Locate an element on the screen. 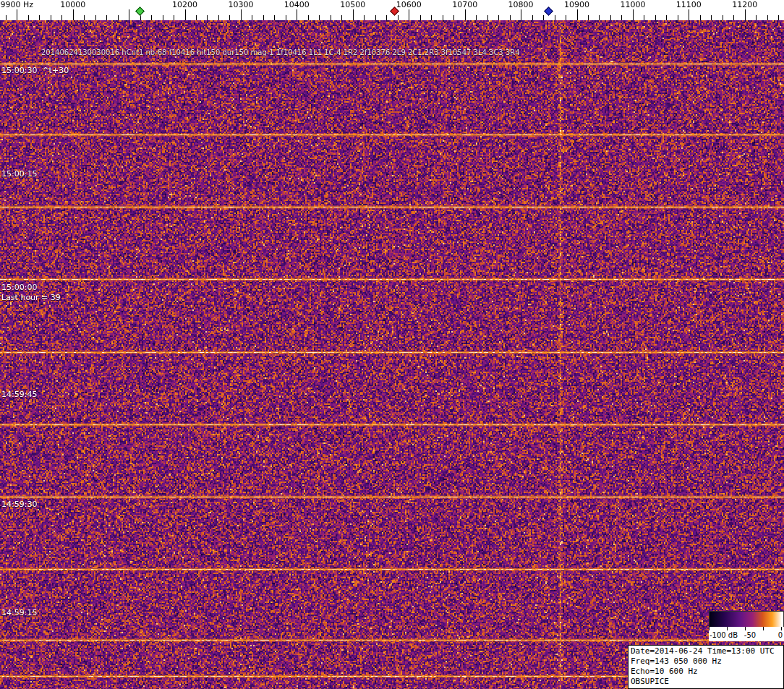 The height and width of the screenshot is (689, 784). db-color-scale: -100 dB -50 0 is located at coordinates (746, 626).